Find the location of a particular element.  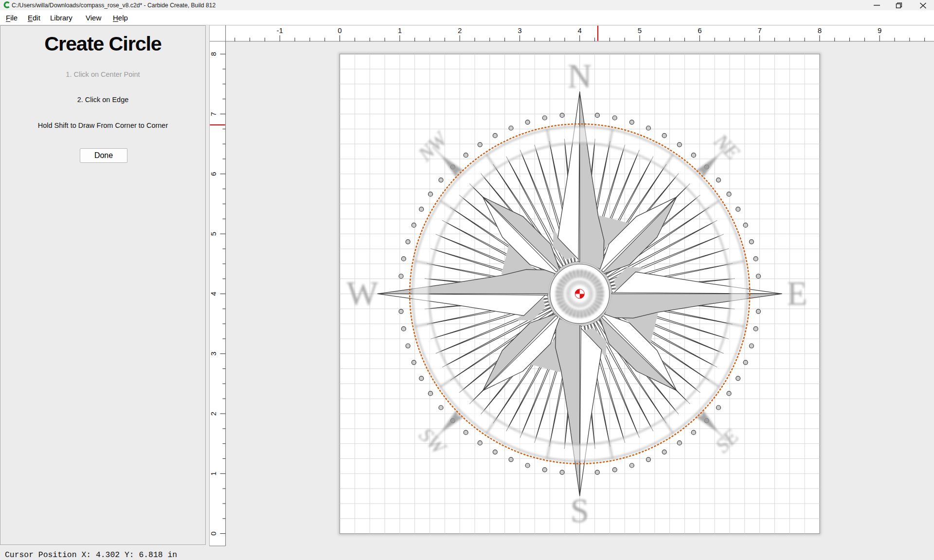

svg-text: N is located at coordinates (580, 76).